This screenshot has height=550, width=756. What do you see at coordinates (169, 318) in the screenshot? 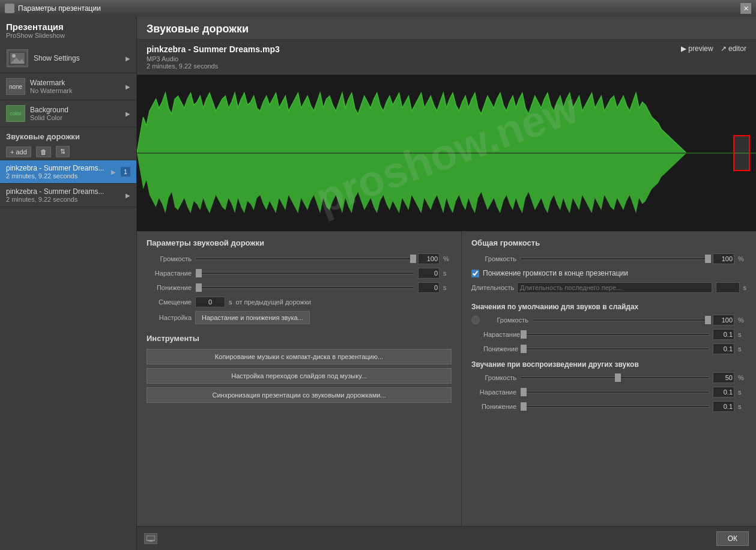
I see `settings-label: Настройка` at bounding box center [169, 318].